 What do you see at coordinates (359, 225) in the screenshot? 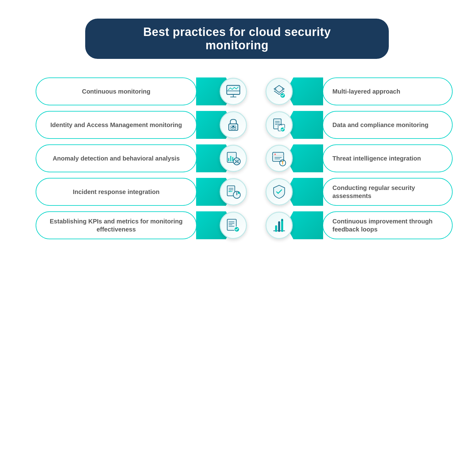
I see `right-section-4: Continuous improvement through feedback …` at bounding box center [359, 225].